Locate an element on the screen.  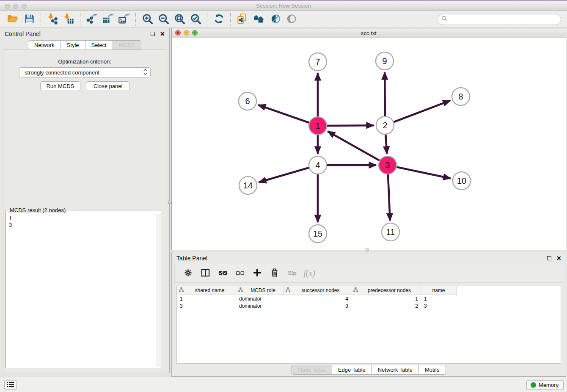
control-tab-select: Select is located at coordinates (99, 45).